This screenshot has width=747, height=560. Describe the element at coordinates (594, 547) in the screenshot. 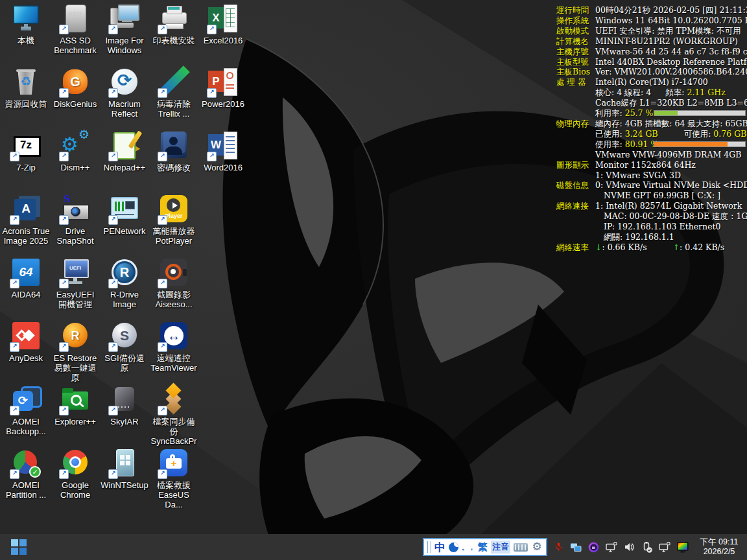

I see `purple-ring-app-icon` at that location.